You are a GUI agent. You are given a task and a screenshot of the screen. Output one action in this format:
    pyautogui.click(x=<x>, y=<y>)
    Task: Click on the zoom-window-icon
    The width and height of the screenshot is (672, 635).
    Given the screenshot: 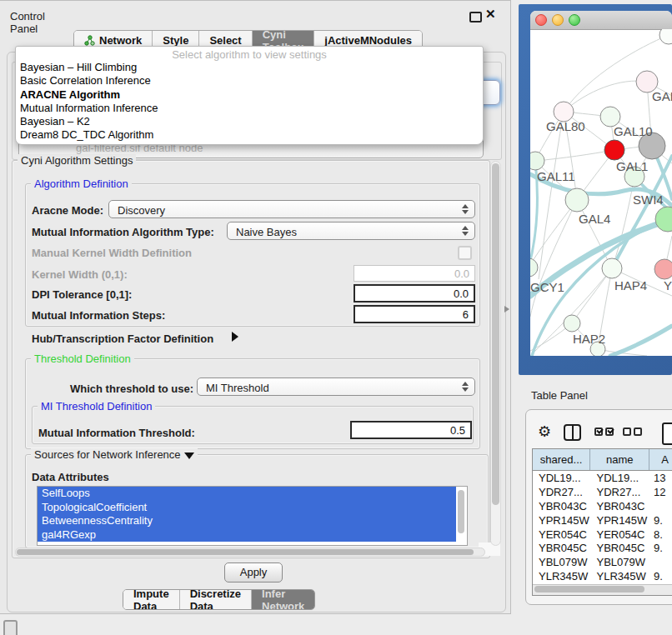 What is the action you would take?
    pyautogui.click(x=574, y=20)
    